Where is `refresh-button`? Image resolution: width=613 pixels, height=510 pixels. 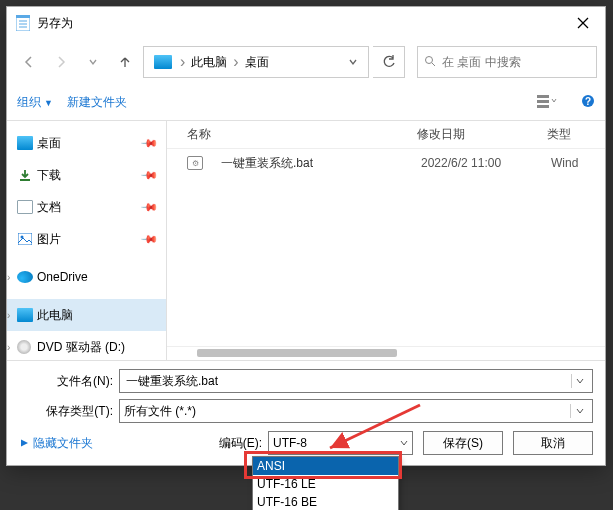 refresh-button is located at coordinates (389, 62).